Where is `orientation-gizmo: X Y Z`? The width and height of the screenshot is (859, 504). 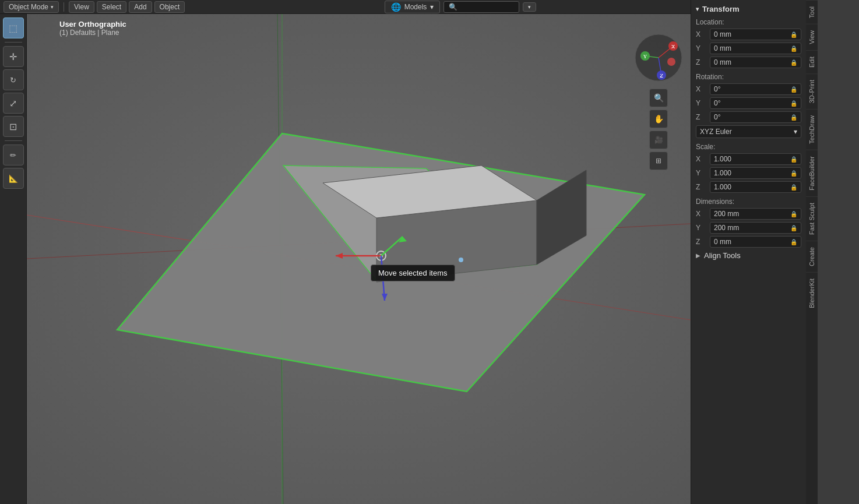 orientation-gizmo: X Y Z is located at coordinates (659, 58).